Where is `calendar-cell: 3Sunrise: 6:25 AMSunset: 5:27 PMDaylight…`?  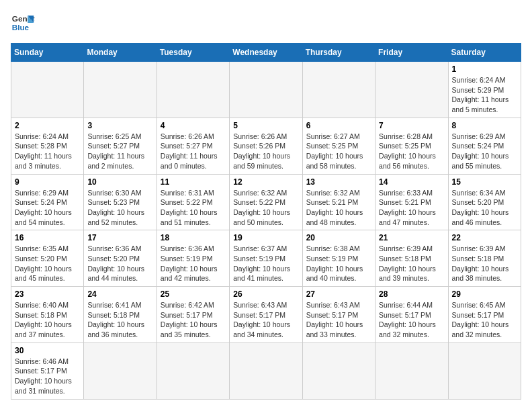 calendar-cell: 3Sunrise: 6:25 AMSunset: 5:27 PMDaylight… is located at coordinates (120, 146).